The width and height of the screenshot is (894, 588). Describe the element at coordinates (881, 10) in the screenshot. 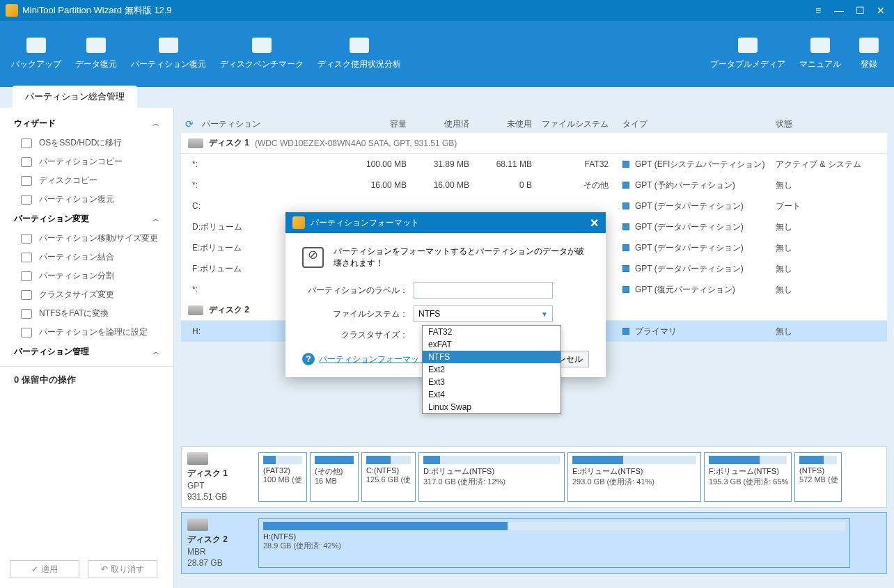

I see `close-button: ✕` at that location.